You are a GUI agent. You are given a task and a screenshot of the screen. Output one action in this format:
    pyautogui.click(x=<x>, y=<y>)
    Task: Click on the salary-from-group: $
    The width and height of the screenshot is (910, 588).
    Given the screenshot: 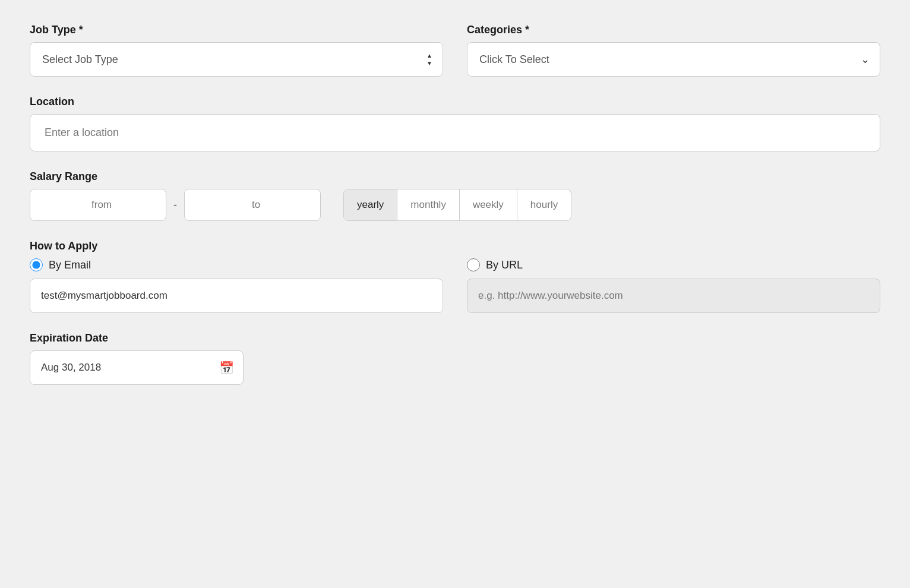 What is the action you would take?
    pyautogui.click(x=98, y=205)
    